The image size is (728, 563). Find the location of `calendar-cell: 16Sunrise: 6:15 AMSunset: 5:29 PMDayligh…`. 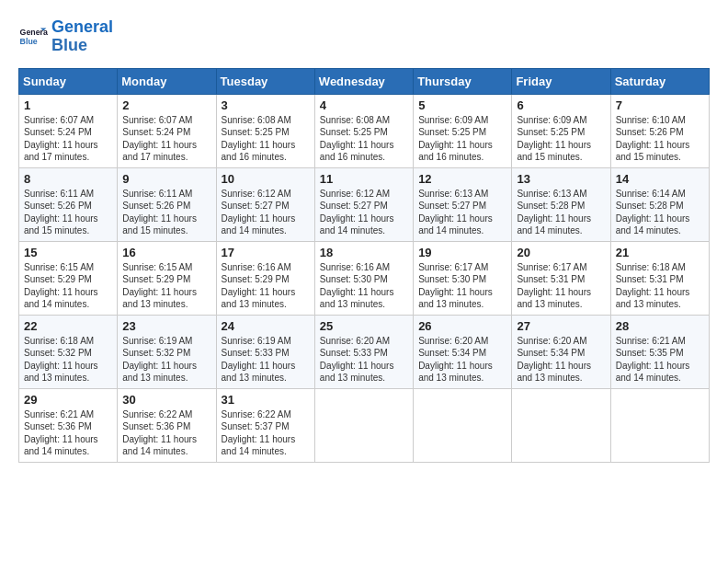

calendar-cell: 16Sunrise: 6:15 AMSunset: 5:29 PMDayligh… is located at coordinates (167, 278).